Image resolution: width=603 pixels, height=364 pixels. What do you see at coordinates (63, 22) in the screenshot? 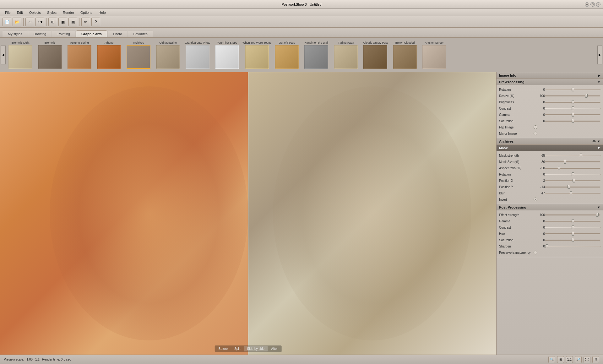
I see `zoom-grid-button: ▦` at bounding box center [63, 22].